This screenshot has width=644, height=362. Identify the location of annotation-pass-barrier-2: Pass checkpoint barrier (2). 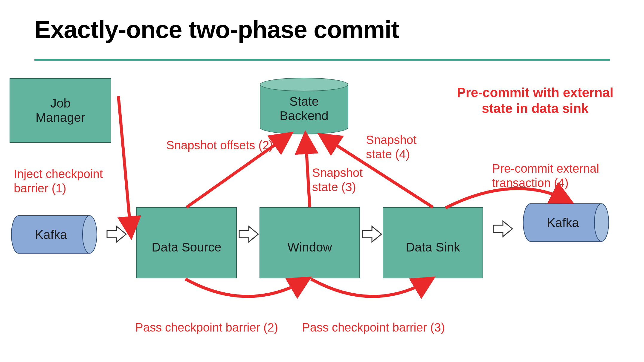
(207, 327).